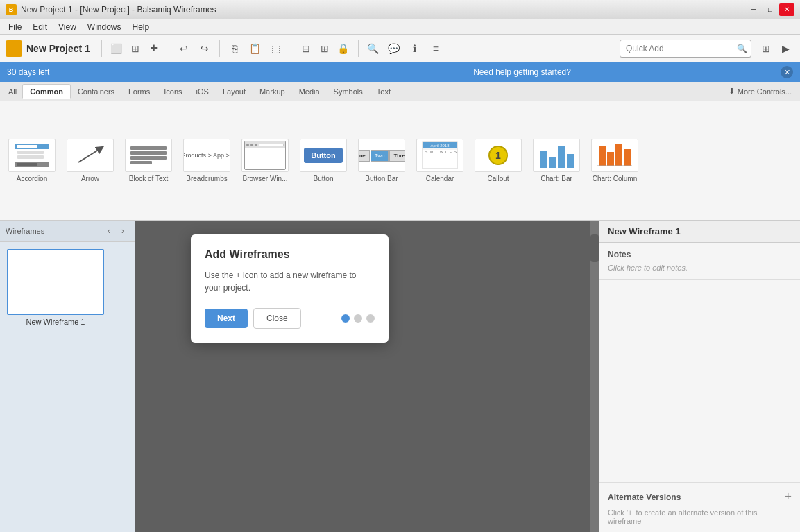 The image size is (800, 532). Describe the element at coordinates (276, 49) in the screenshot. I see `duplicate-button: ⬚` at that location.